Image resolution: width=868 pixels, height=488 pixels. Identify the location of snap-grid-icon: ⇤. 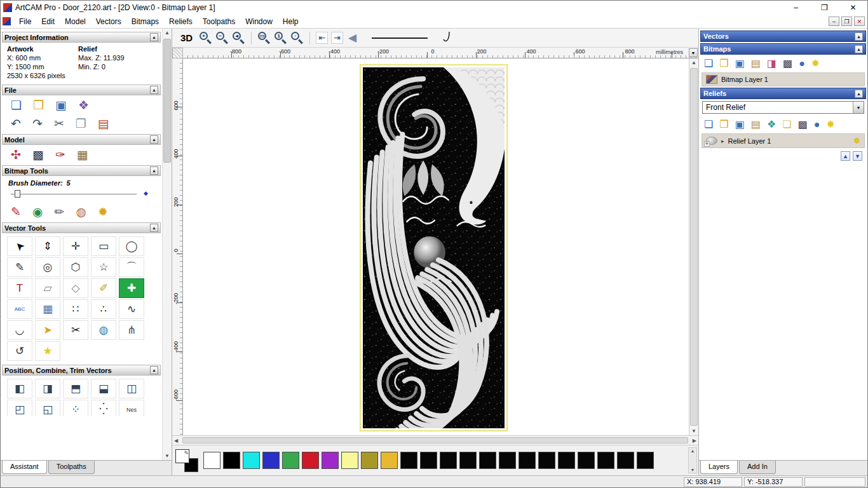
(322, 38).